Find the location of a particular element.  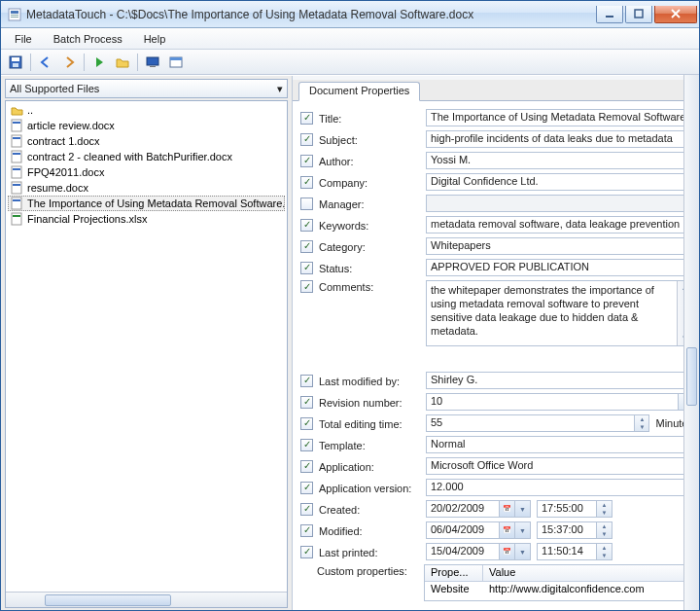

checkbox-company is located at coordinates (307, 183).